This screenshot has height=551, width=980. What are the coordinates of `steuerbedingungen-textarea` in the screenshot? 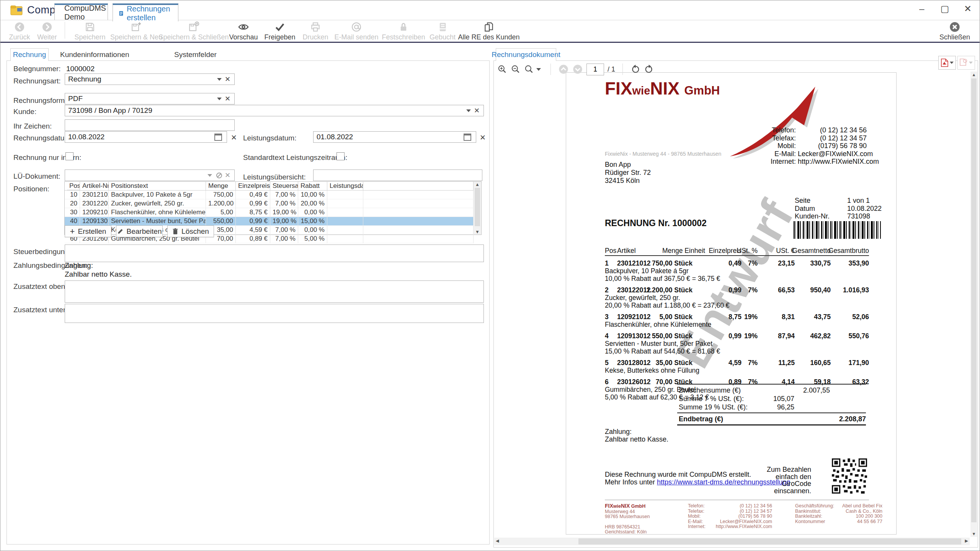 It's located at (274, 253).